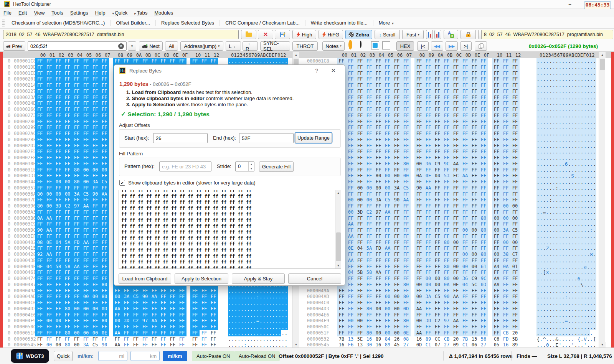 The width and height of the screenshot is (614, 364). Describe the element at coordinates (58, 182) in the screenshot. I see `byte-cell: 00` at that location.